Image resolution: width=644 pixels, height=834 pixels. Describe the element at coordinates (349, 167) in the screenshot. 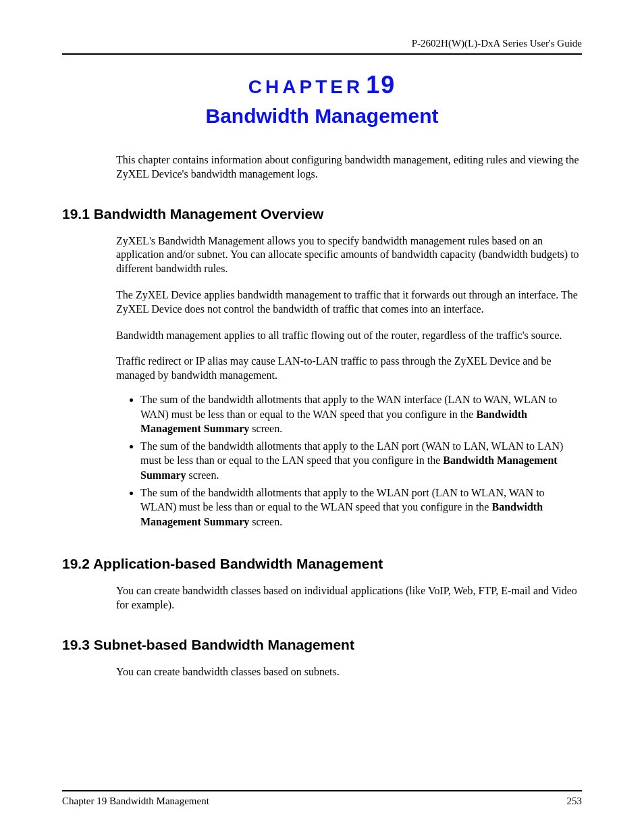

I see `chapter-intro: This chapter contains information about …` at that location.